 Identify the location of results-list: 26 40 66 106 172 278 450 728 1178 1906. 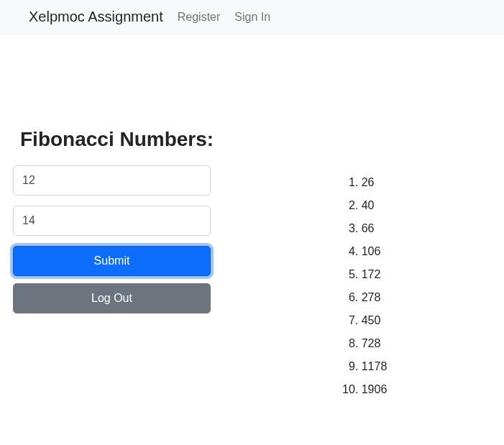
(375, 286).